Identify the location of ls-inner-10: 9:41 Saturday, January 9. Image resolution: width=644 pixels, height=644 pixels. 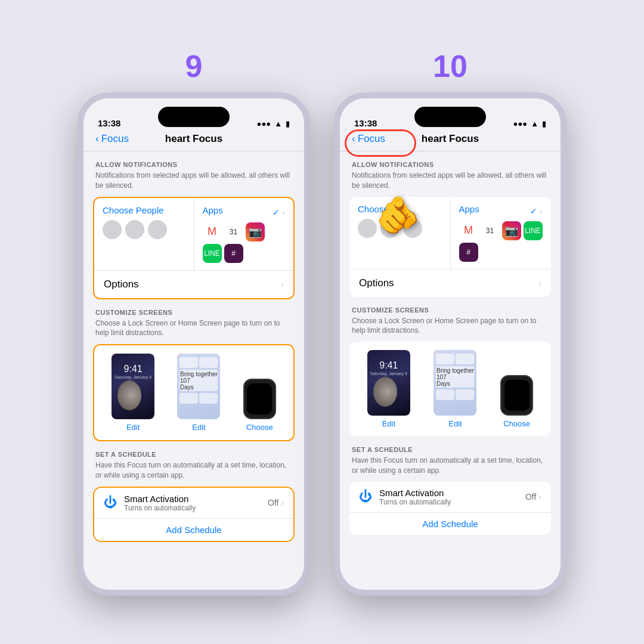
(389, 383).